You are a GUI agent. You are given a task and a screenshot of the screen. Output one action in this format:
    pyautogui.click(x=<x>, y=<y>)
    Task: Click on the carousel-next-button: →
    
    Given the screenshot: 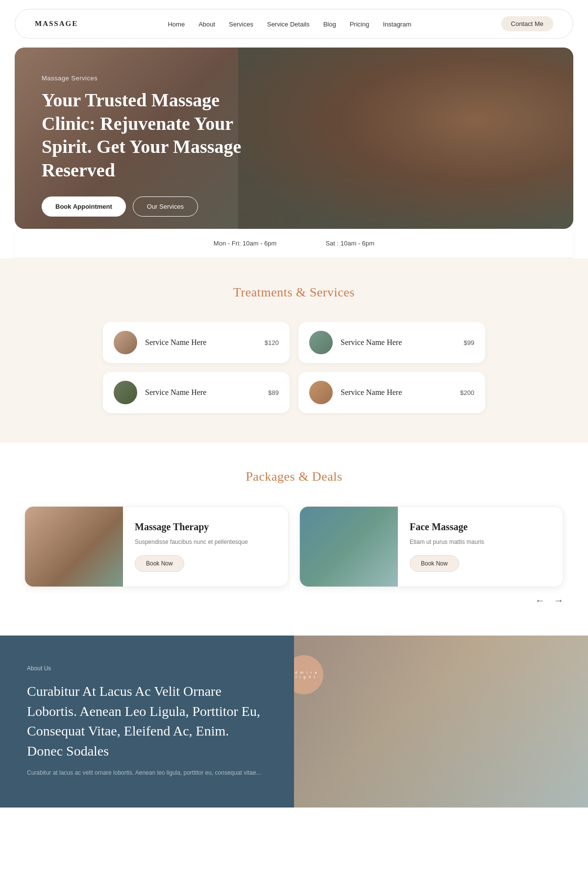 What is the action you would take?
    pyautogui.click(x=559, y=601)
    